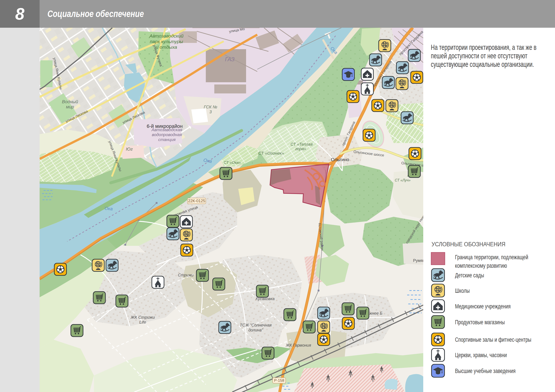  I want to click on svg-text: и отдыха, so click(166, 47).